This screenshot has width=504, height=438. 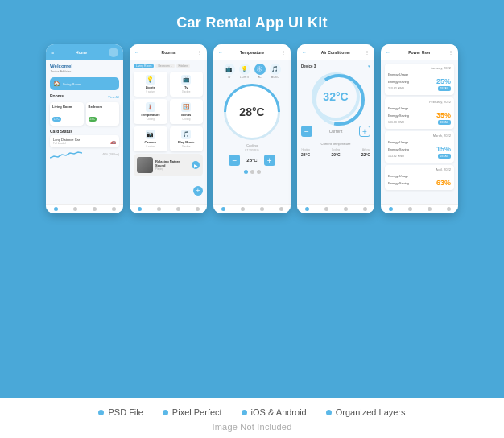 I want to click on cooling-info: Cooling 20°C, so click(x=335, y=153).